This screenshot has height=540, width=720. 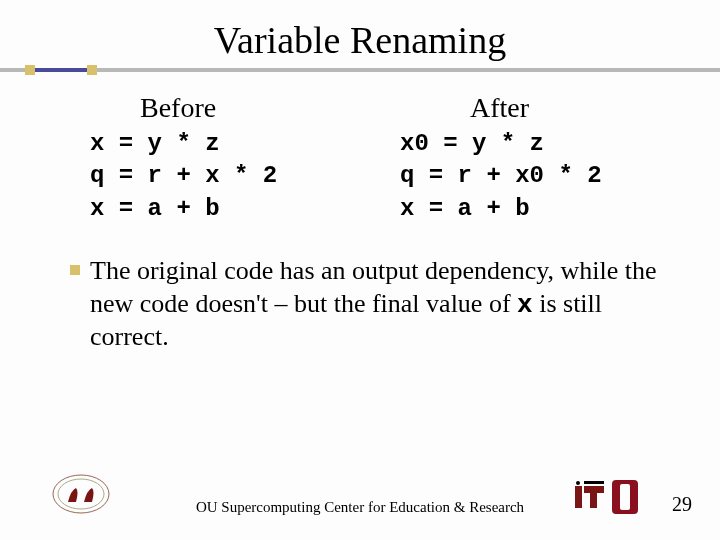 I want to click on after-heading: After, so click(x=540, y=108).